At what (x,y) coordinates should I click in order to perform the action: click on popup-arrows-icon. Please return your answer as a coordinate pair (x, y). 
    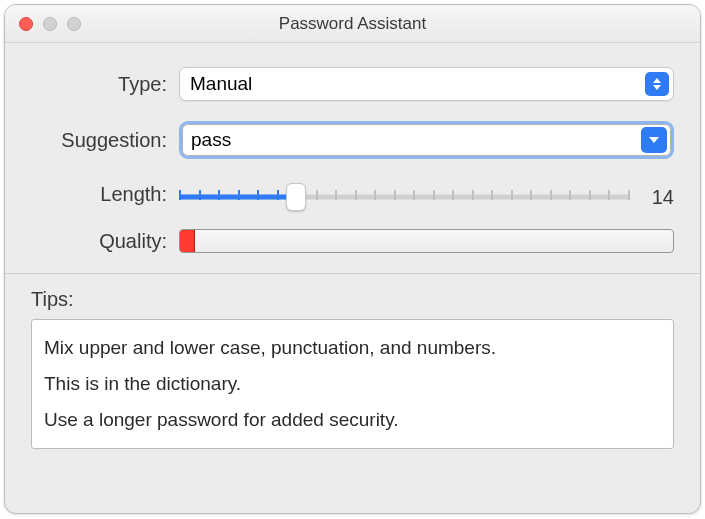
    Looking at the image, I should click on (657, 84).